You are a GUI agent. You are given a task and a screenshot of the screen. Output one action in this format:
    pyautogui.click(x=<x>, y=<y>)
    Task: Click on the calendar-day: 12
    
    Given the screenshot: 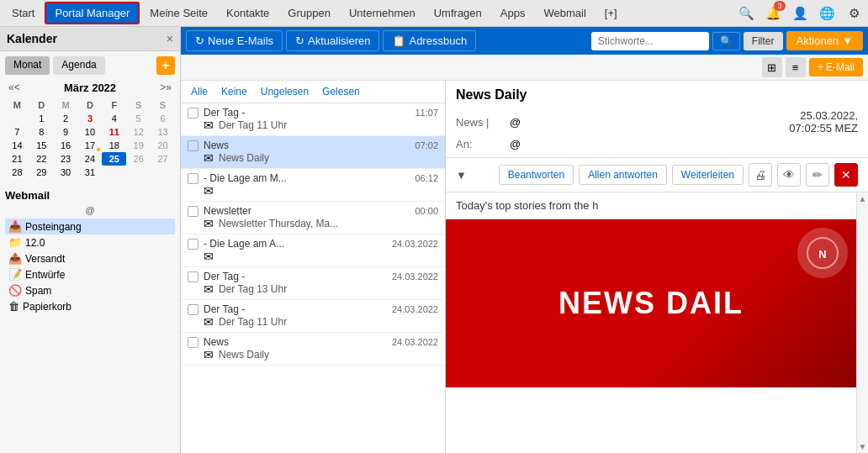 What is the action you would take?
    pyautogui.click(x=138, y=132)
    